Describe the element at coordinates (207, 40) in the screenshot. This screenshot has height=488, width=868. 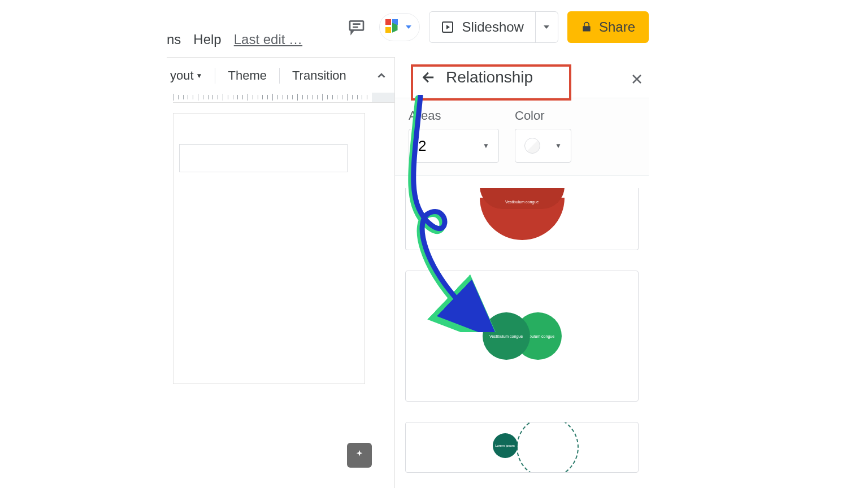
I see `menu-item-help: Help` at that location.